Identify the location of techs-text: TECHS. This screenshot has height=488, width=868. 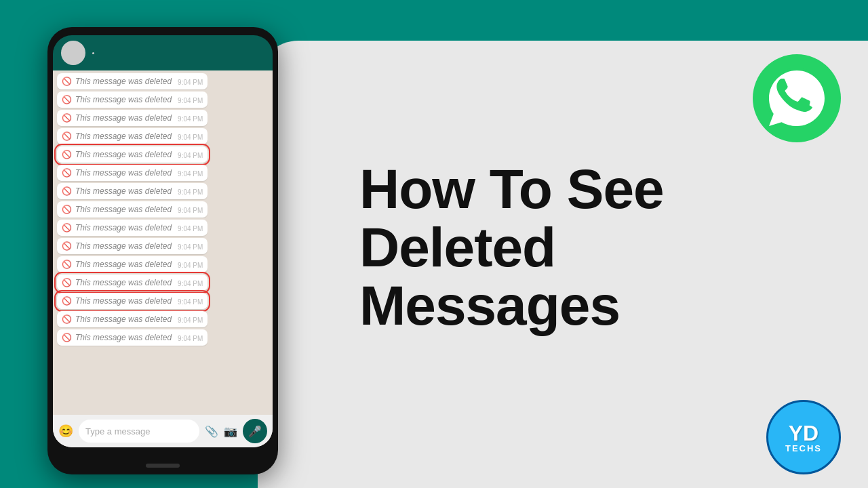
(804, 449).